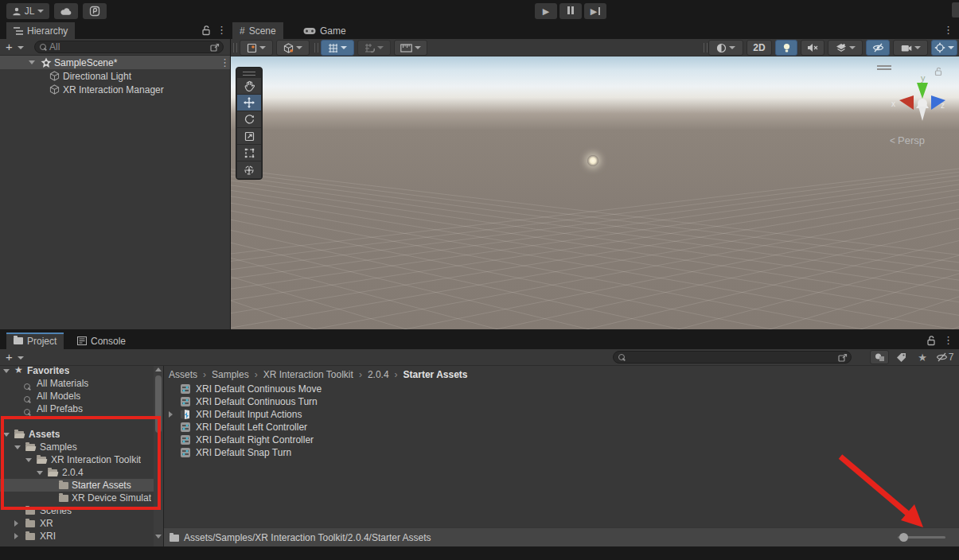 Image resolution: width=959 pixels, height=560 pixels. Describe the element at coordinates (901, 357) in the screenshot. I see `search-by-label-button` at that location.